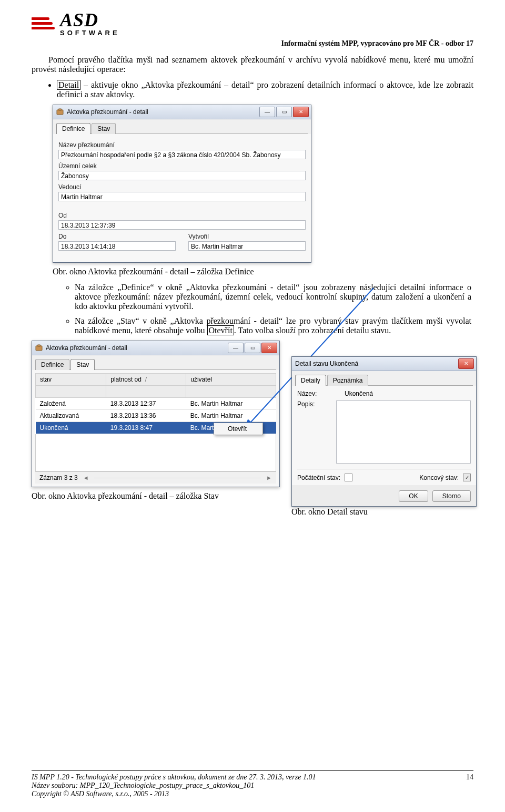 The image size is (505, 812). I want to click on label-popis: Popis:, so click(311, 432).